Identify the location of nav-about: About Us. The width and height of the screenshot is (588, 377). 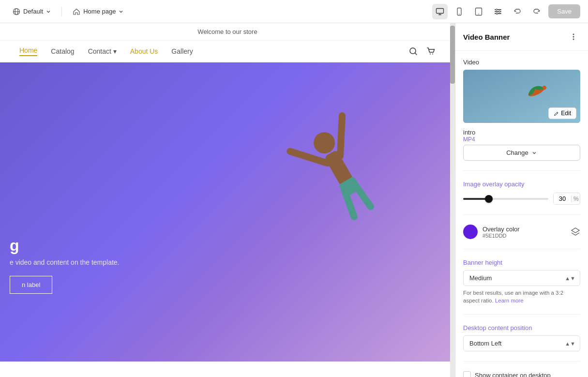
(144, 51).